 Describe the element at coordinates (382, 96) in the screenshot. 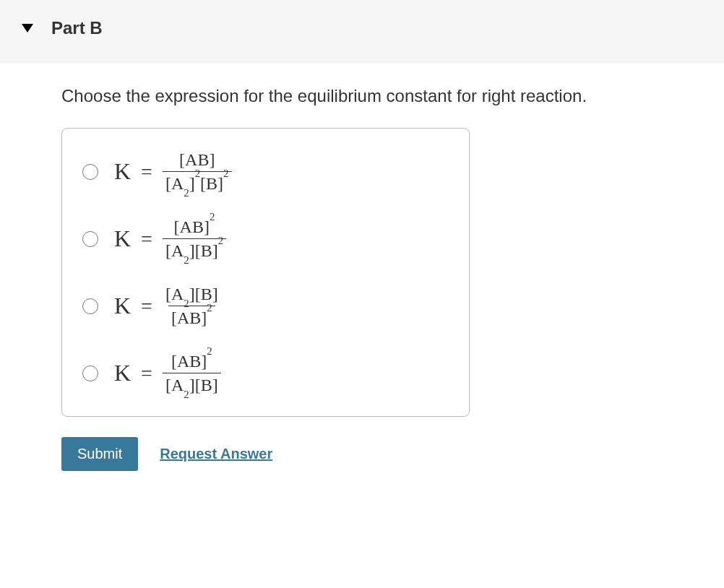

I see `question-text: Choose the expression for the equilibriu…` at that location.